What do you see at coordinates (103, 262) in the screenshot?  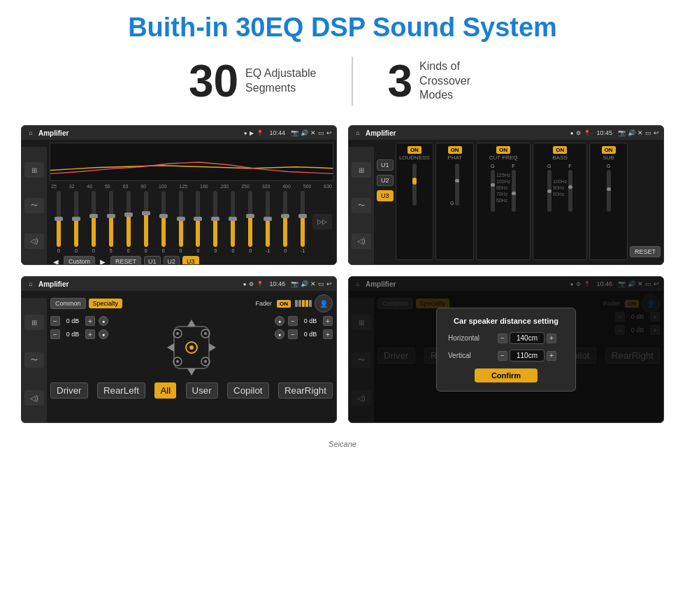 I see `next-button: ▶` at bounding box center [103, 262].